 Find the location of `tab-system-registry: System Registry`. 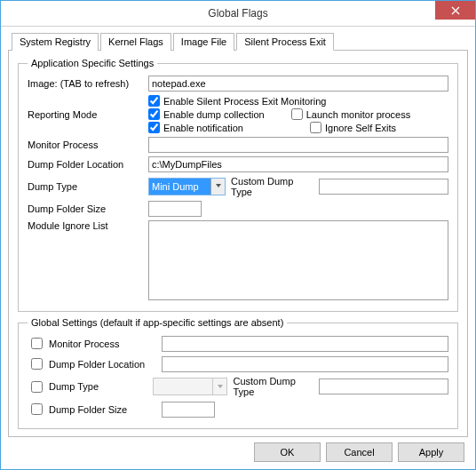

tab-system-registry: System Registry is located at coordinates (55, 42).